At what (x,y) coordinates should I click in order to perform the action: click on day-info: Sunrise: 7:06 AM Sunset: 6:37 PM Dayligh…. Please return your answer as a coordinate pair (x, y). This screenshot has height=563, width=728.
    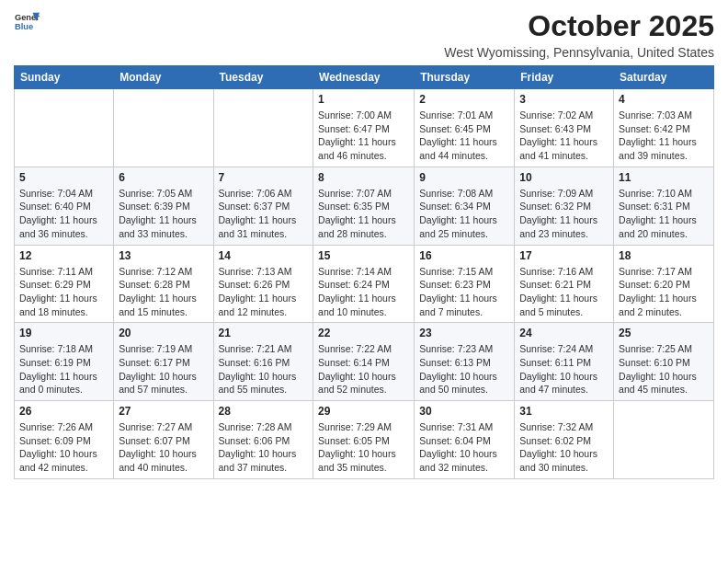
    Looking at the image, I should click on (264, 213).